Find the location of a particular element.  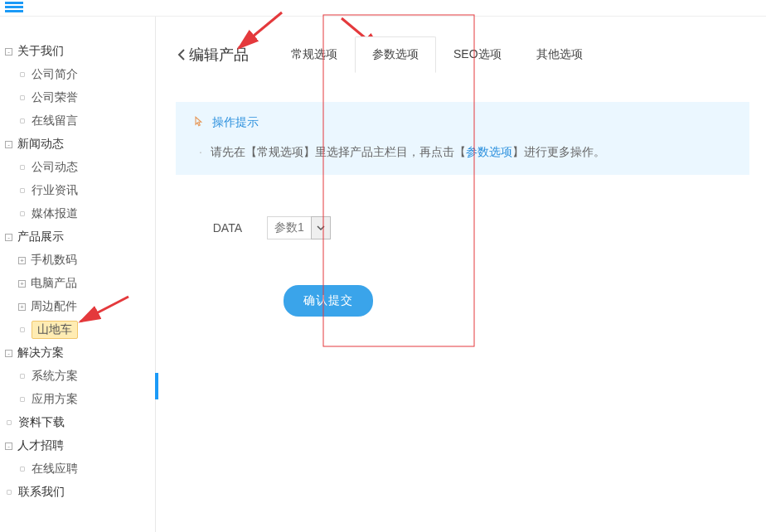

tip-text: 请先在【常规选项】里选择产品主栏目，再点击【参数选项】进行更多操作。 is located at coordinates (463, 152).